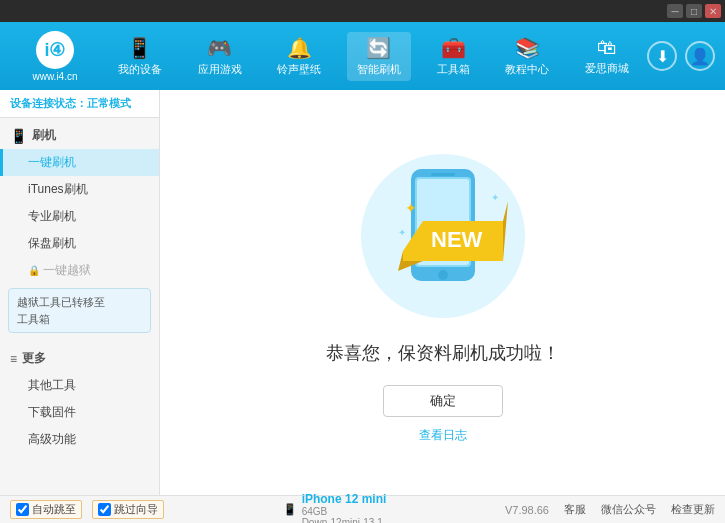 This screenshot has width=725, height=523. I want to click on tutorials-icon: 📚, so click(528, 48).